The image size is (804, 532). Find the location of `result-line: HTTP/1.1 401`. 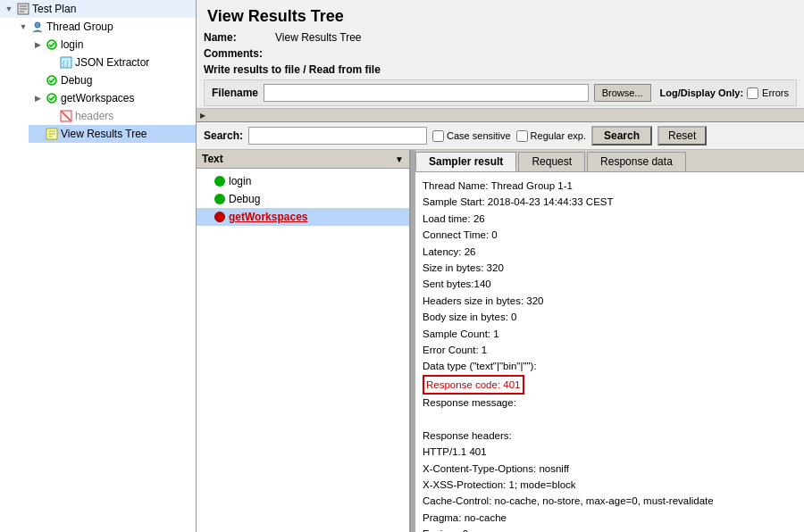

result-line: HTTP/1.1 401 is located at coordinates (609, 452).